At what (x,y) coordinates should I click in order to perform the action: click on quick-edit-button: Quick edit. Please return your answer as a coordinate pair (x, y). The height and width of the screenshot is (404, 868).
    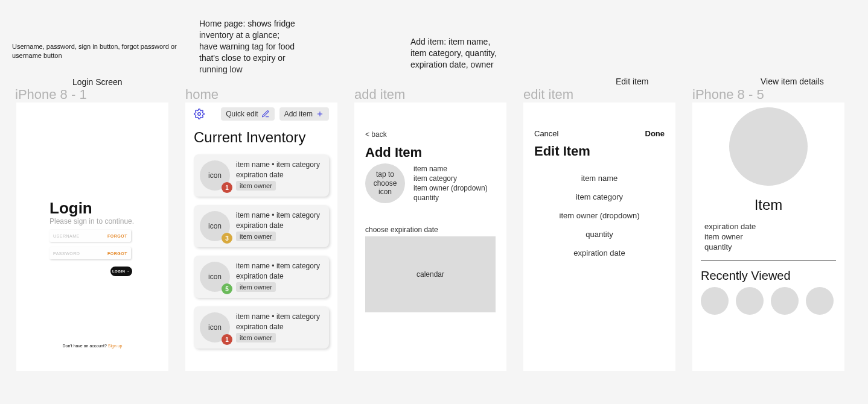
    Looking at the image, I should click on (247, 114).